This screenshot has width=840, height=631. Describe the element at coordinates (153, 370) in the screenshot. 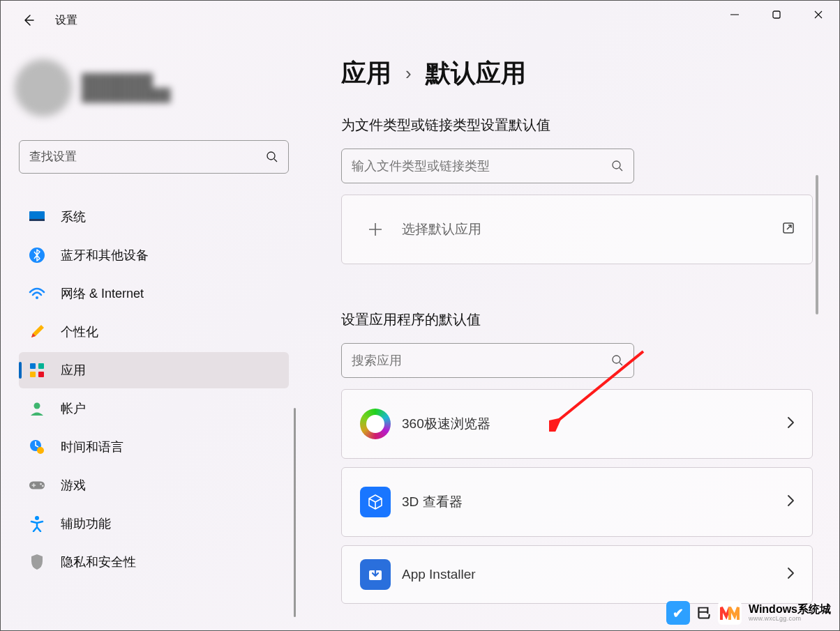

I see `sidebar-item-apps: 应用` at that location.